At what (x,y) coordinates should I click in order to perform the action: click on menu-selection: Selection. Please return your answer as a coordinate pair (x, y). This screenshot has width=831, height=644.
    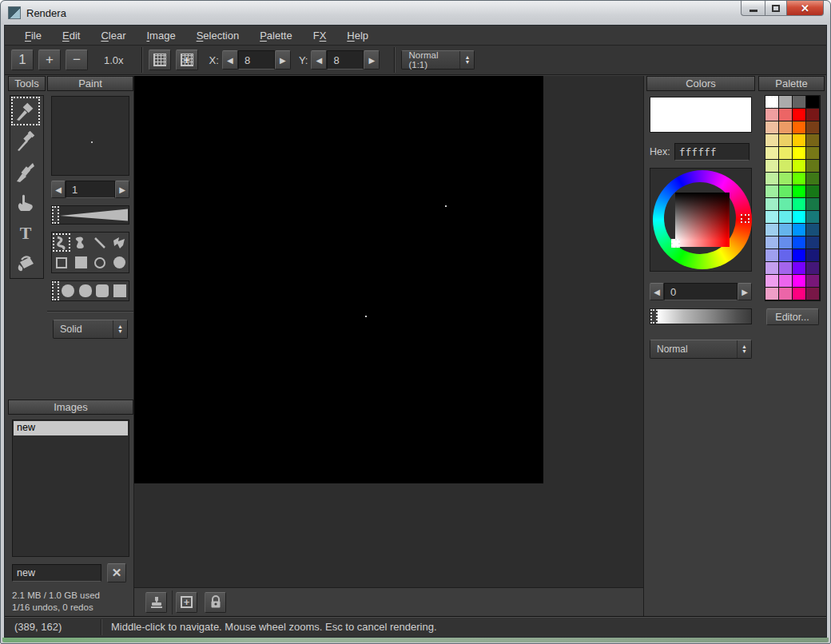
    Looking at the image, I should click on (218, 35).